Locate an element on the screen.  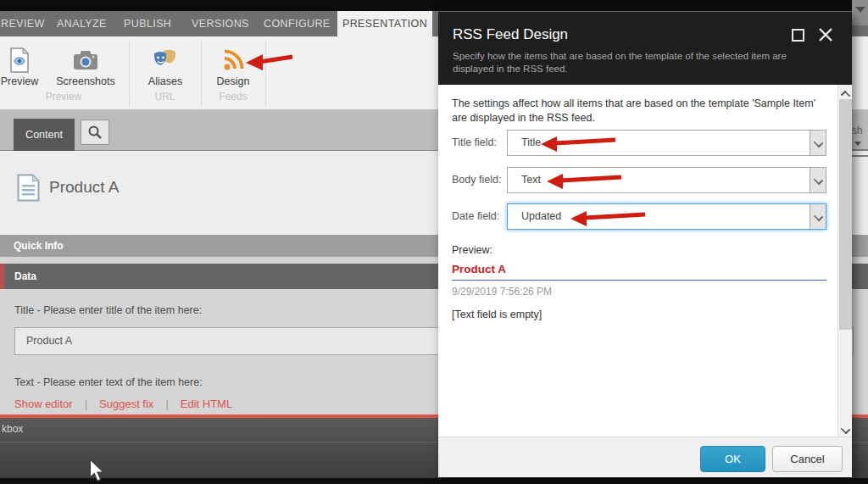
title-field-select: Title is located at coordinates (666, 142).